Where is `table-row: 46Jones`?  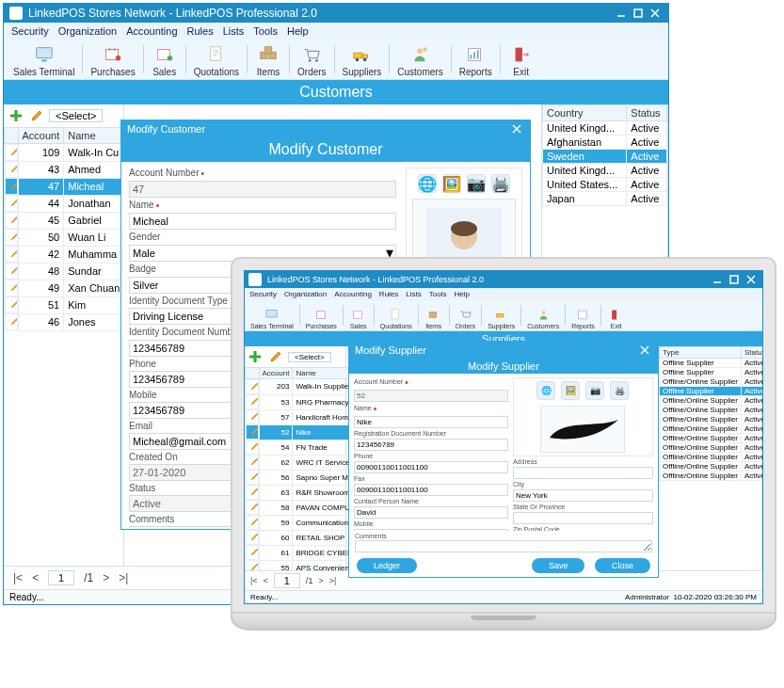
table-row: 46Jones is located at coordinates (64, 322).